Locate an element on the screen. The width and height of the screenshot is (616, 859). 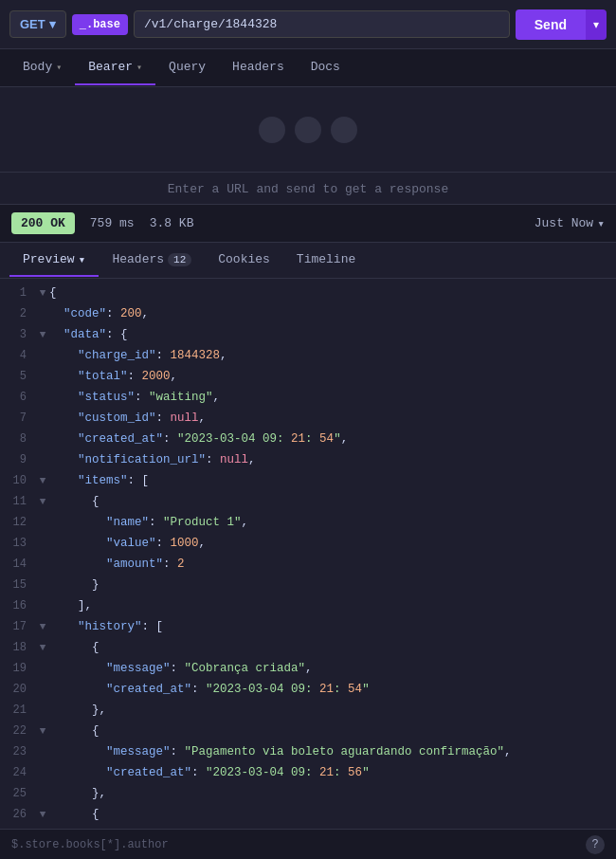
send-button: Send is located at coordinates (551, 25).